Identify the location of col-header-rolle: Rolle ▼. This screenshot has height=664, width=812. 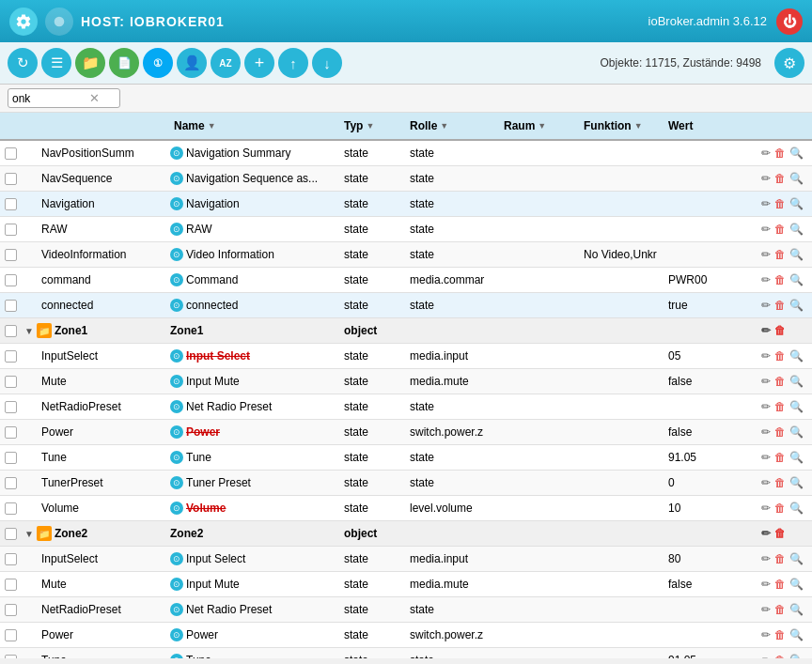
(453, 126).